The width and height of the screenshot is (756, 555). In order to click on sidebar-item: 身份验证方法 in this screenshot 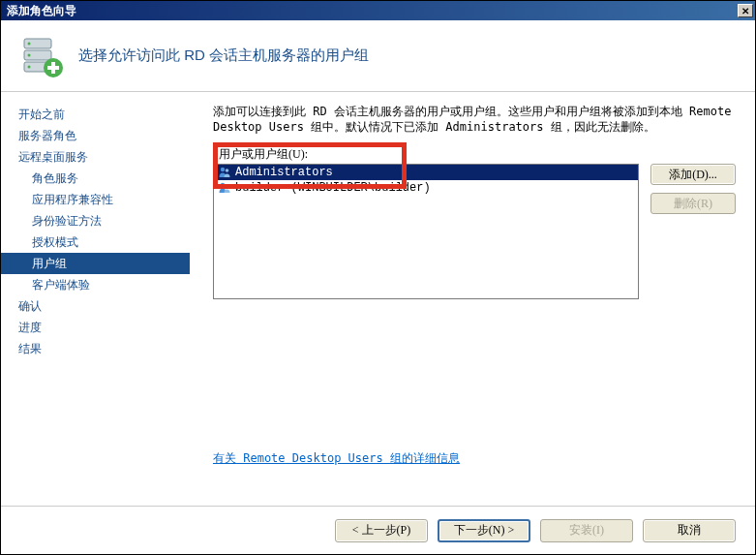, I will do `click(95, 221)`.